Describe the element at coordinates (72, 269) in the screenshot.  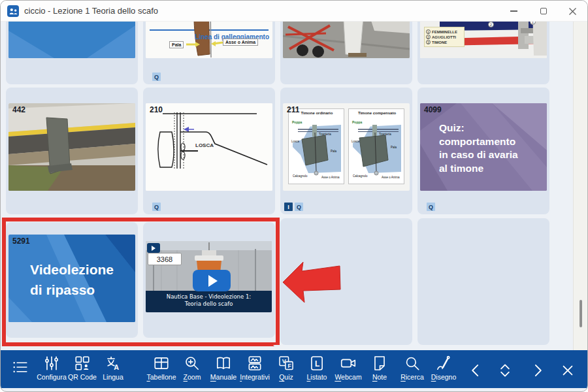
I see `videolezione-line: Videolezione` at that location.